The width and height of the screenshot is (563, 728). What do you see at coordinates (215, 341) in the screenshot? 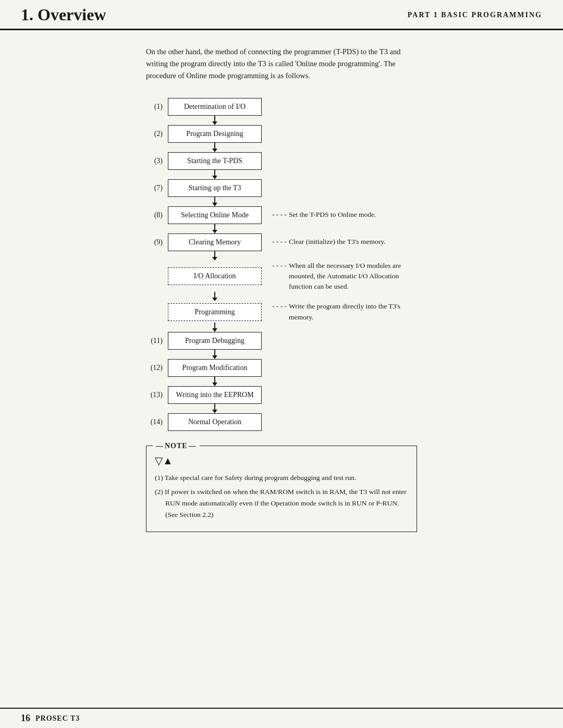
I see `step-box-debugging: Program Debugging` at bounding box center [215, 341].